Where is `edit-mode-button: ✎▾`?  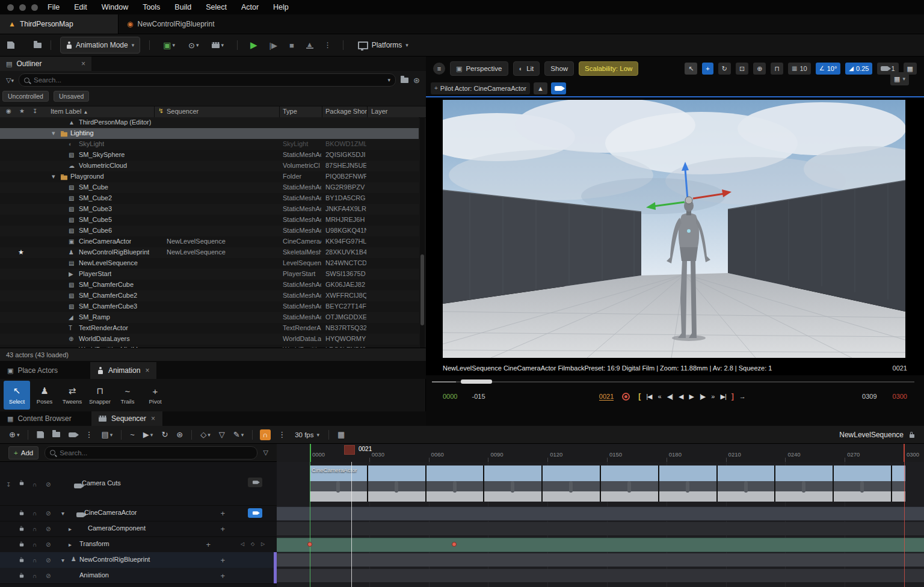 edit-mode-button: ✎▾ is located at coordinates (238, 434).